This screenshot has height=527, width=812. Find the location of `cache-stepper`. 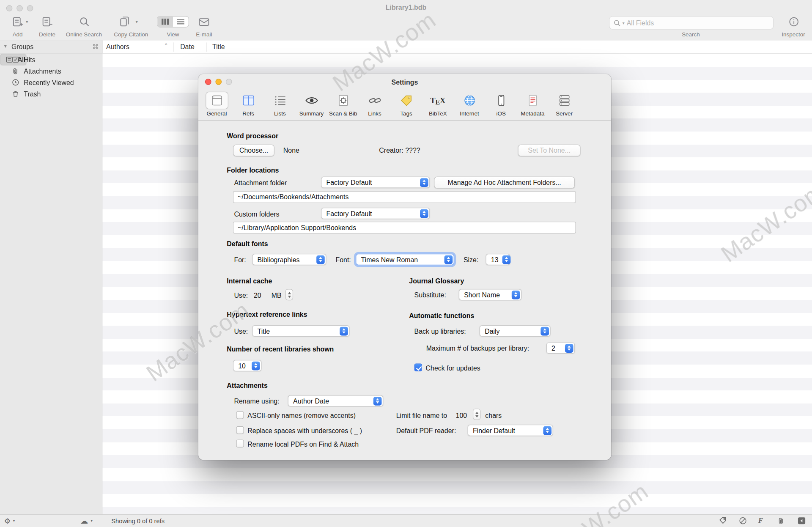

cache-stepper is located at coordinates (289, 294).